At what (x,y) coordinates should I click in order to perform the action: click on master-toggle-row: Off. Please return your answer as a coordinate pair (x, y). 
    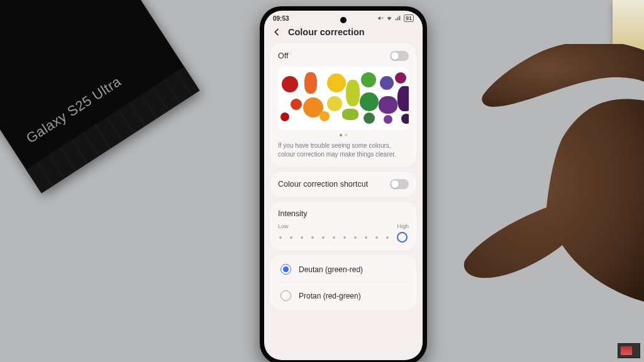
    Looking at the image, I should click on (343, 56).